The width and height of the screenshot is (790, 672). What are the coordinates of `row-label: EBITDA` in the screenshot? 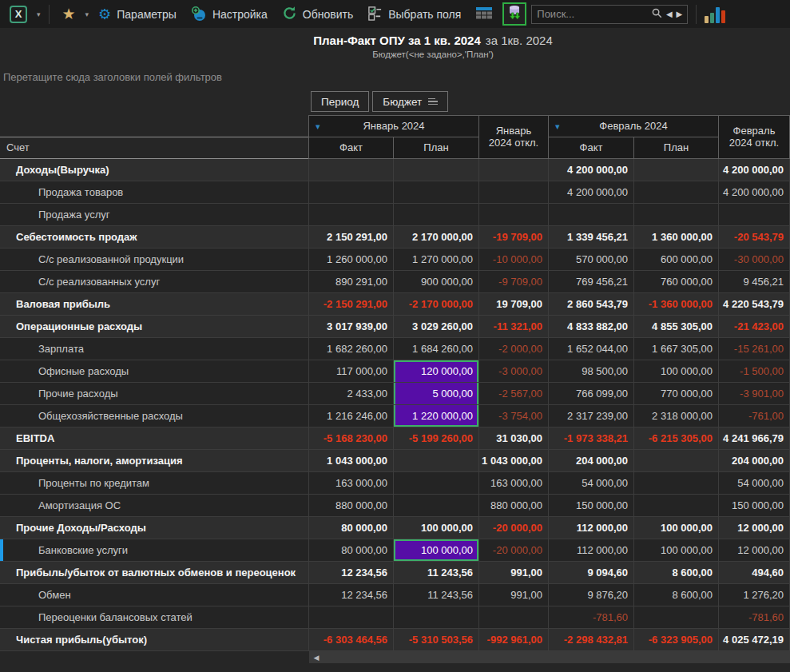 It's located at (155, 439).